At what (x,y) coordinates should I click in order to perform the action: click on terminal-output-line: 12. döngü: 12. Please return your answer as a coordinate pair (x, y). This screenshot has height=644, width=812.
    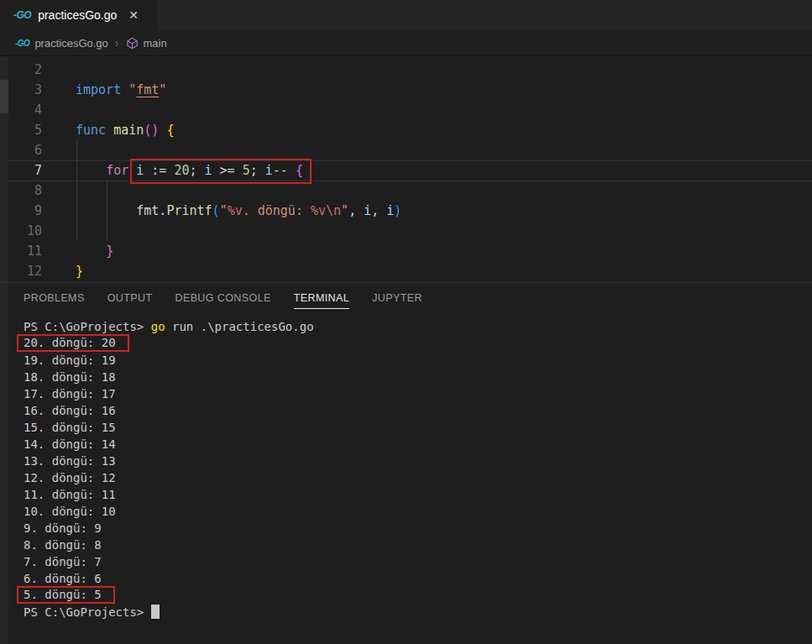
    Looking at the image, I should click on (418, 478).